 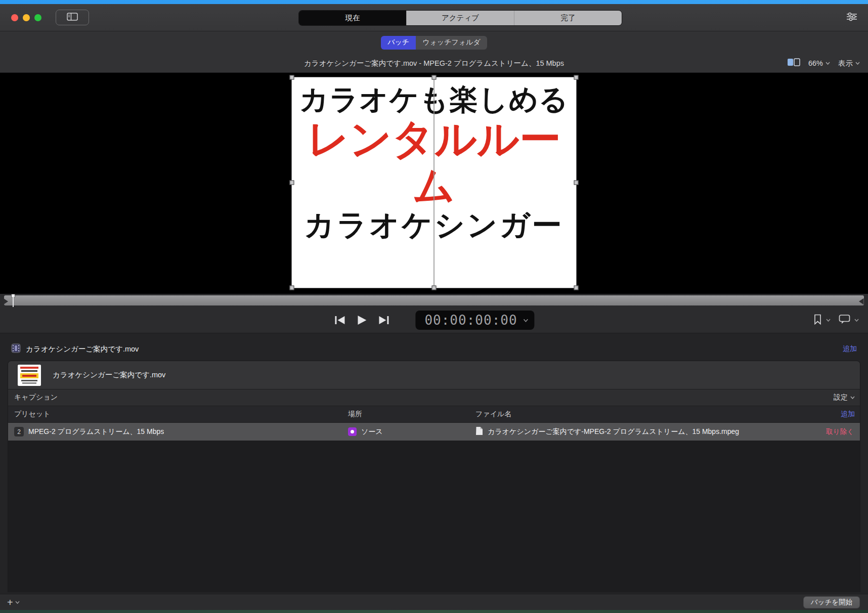 I want to click on display-label: 表示, so click(x=846, y=64).